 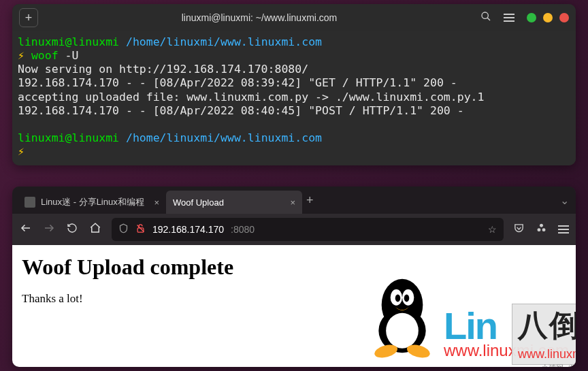 I want to click on insecure-lock-icon, so click(x=140, y=229).